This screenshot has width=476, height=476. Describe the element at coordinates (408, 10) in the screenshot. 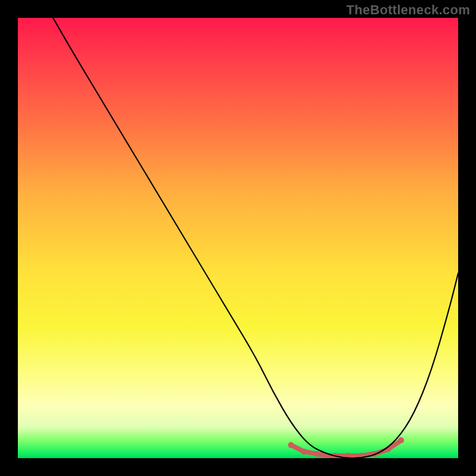

I see `watermark-label: TheBottleneck.com` at that location.